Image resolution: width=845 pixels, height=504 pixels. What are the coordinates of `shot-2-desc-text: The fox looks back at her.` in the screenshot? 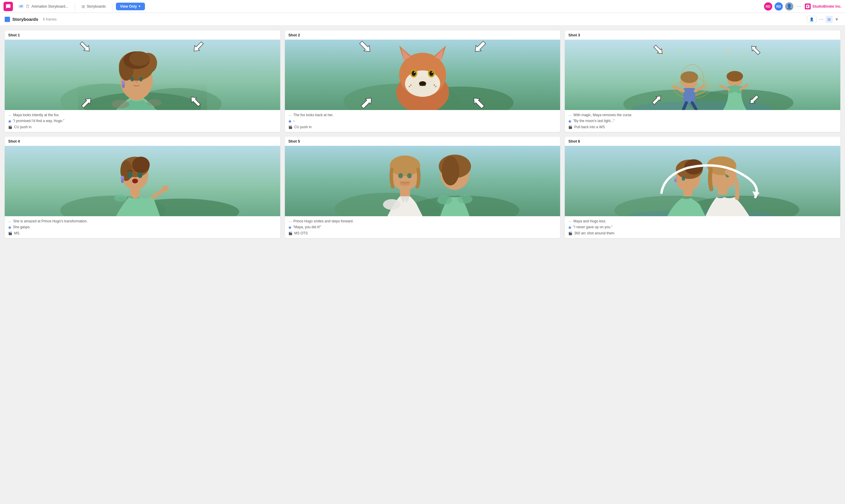 It's located at (313, 115).